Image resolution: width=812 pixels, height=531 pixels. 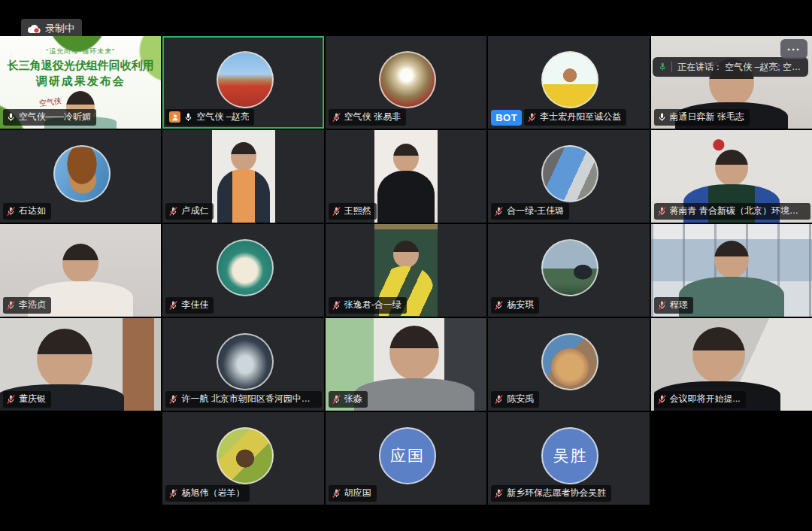 I want to click on avatar-initials: 吴胜, so click(x=570, y=456).